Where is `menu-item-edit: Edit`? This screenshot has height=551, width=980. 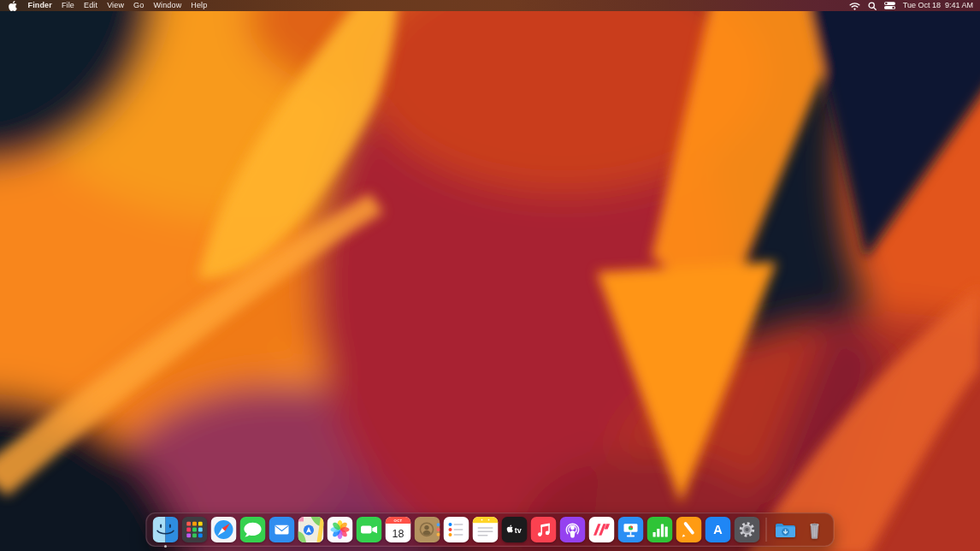 menu-item-edit: Edit is located at coordinates (91, 5).